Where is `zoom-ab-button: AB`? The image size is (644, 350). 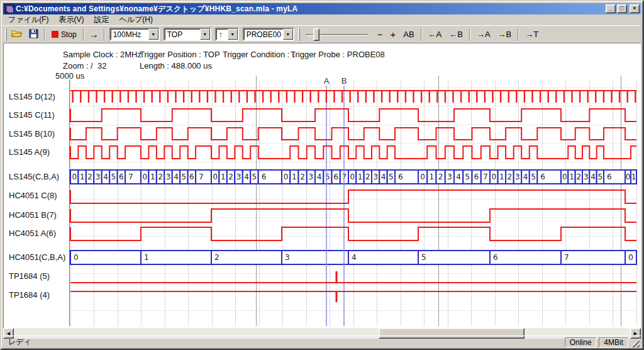
zoom-ab-button: AB is located at coordinates (409, 35).